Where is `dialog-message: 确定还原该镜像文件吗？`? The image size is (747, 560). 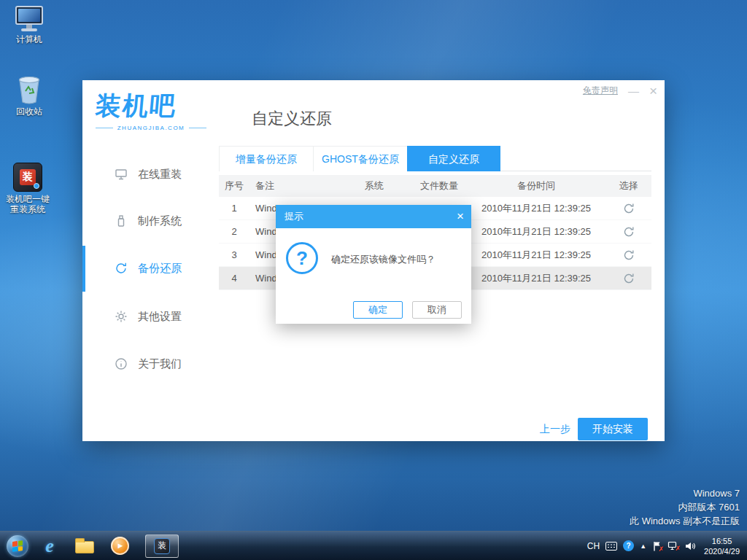
dialog-message: 确定还原该镜像文件吗？ is located at coordinates (384, 260).